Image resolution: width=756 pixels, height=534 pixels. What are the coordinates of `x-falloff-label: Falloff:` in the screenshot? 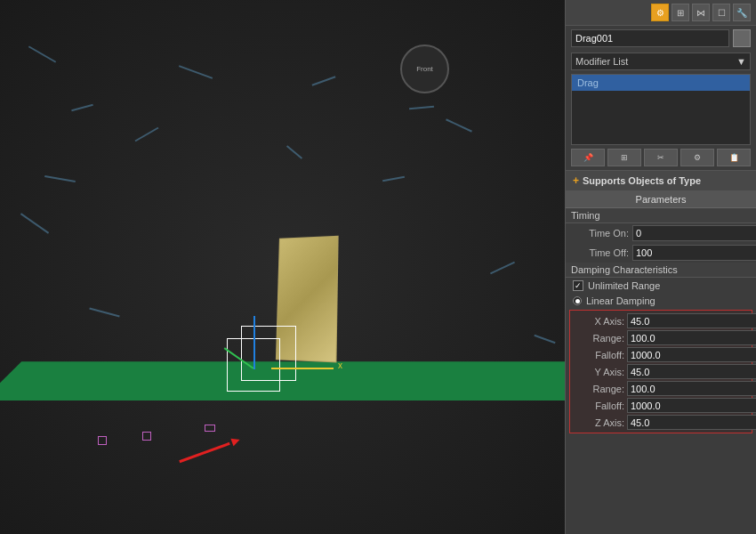 It's located at (599, 355).